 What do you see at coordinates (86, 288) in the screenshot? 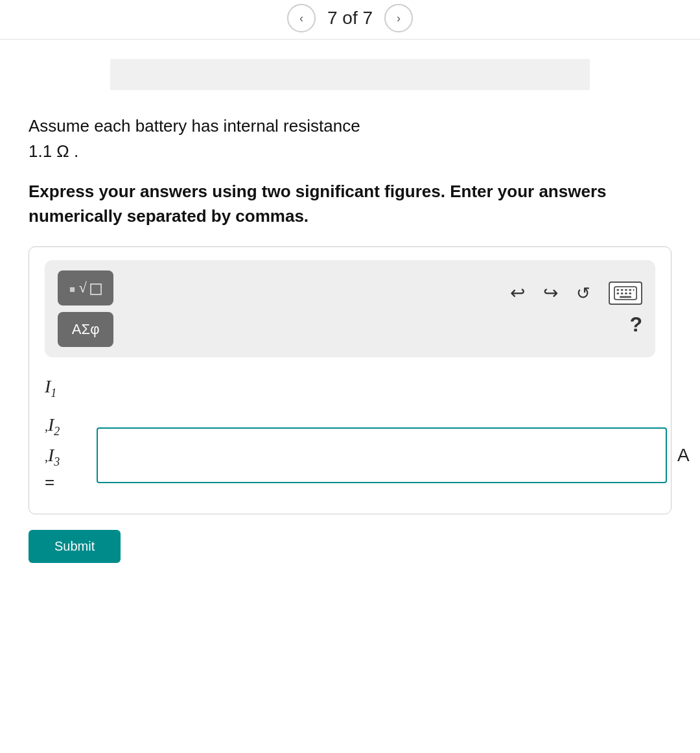
I see `math-mode-button: ■ √` at bounding box center [86, 288].